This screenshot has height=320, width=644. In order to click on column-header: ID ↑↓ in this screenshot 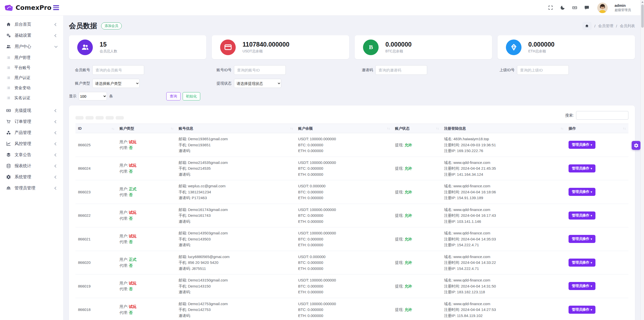, I will do `click(96, 128)`.